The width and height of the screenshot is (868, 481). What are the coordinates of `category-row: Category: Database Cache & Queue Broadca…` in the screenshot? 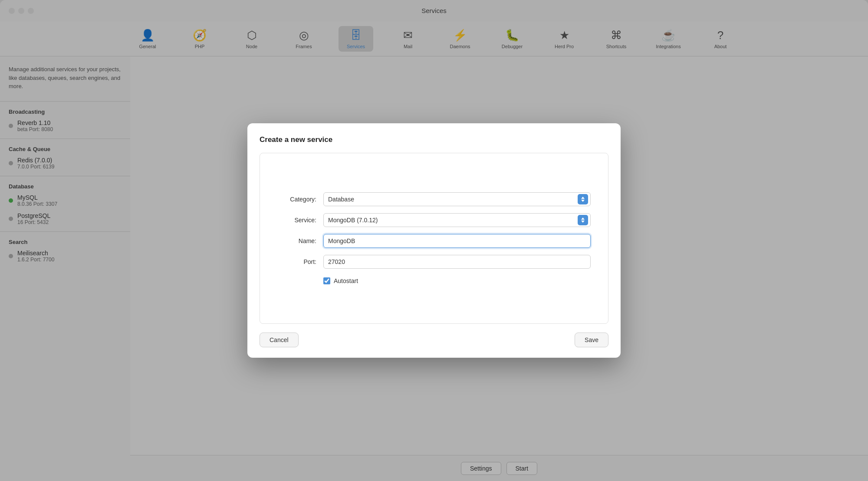 It's located at (434, 199).